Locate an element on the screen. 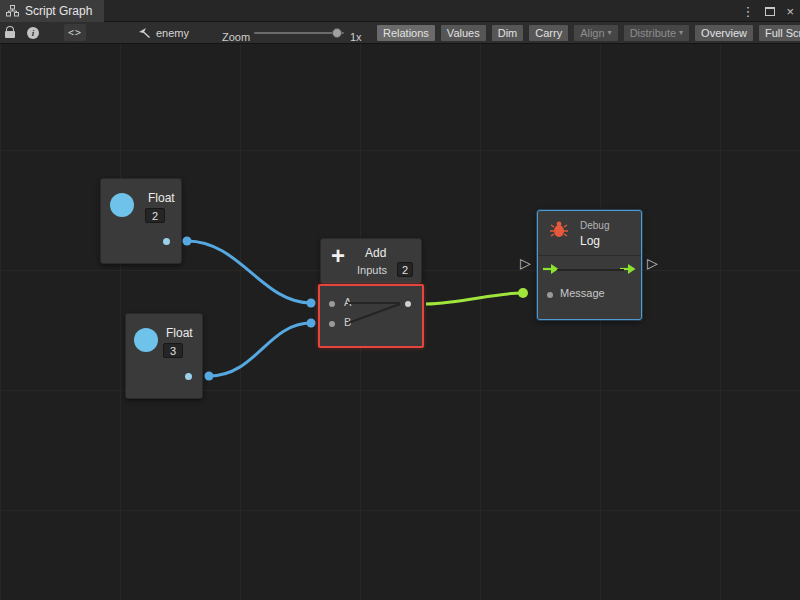 Image resolution: width=800 pixels, height=600 pixels. values-label: Values is located at coordinates (464, 33).